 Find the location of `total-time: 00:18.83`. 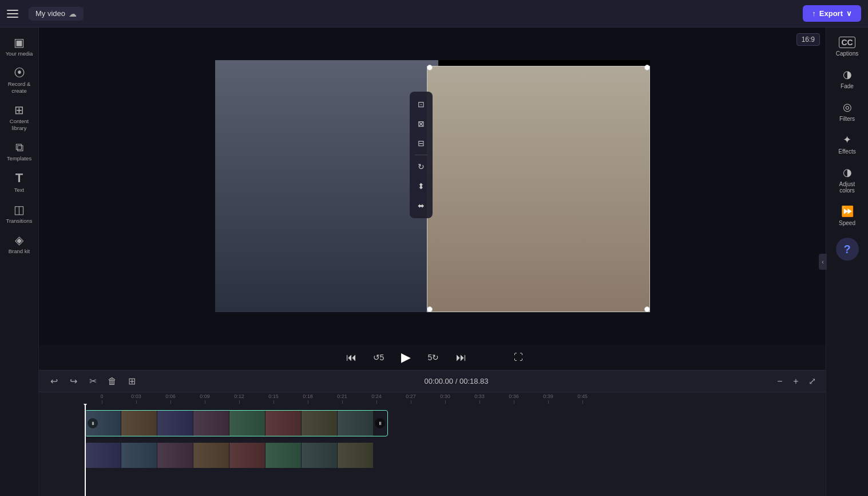

total-time: 00:18.83 is located at coordinates (474, 381).